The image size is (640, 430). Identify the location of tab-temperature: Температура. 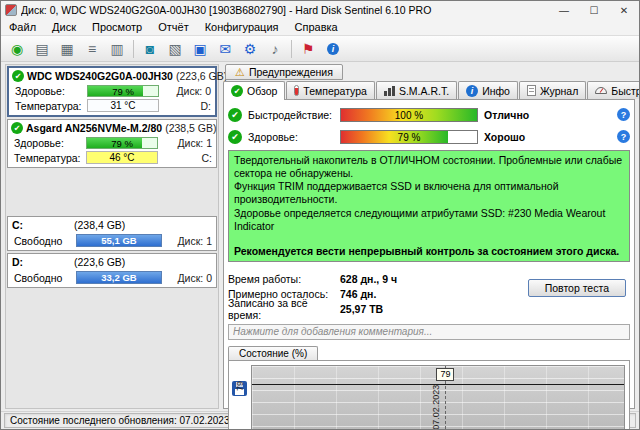
(330, 90).